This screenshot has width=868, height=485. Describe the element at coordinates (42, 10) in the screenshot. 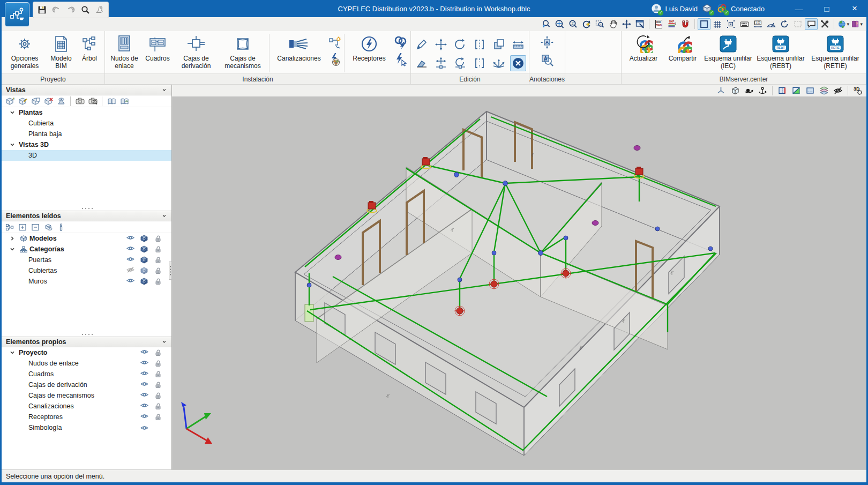

I see `save-button` at that location.